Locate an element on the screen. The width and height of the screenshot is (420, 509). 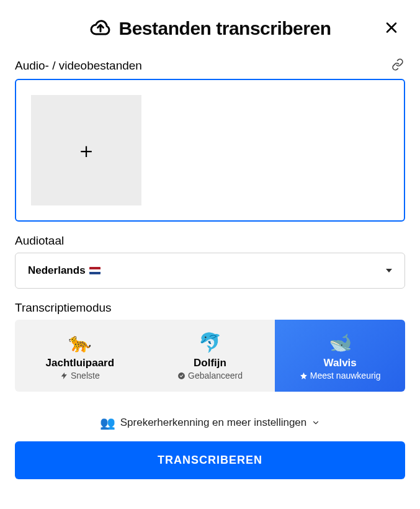
header-title-wrap: Bestanden transcriberen is located at coordinates (210, 29).